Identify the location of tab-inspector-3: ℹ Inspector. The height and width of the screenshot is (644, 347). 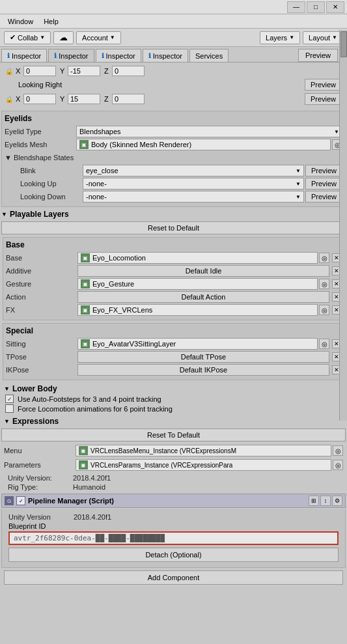
(118, 55).